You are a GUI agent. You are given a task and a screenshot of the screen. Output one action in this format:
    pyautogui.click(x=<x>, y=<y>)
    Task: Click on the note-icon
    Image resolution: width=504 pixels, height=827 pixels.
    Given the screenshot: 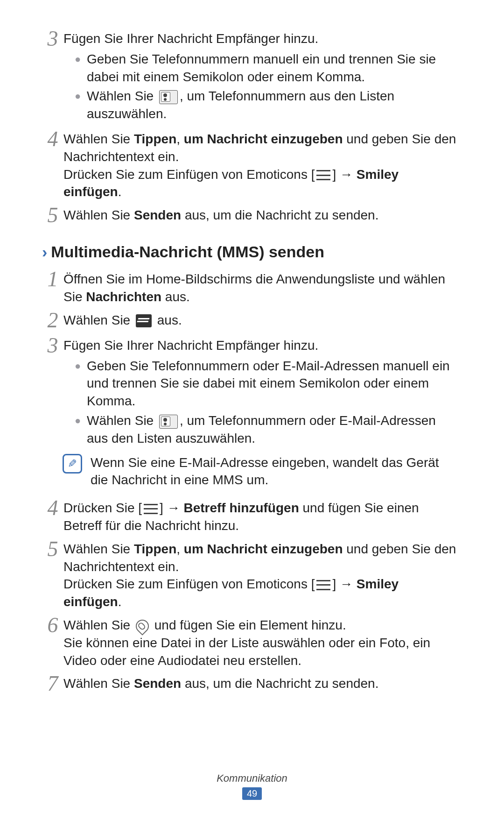 What is the action you would take?
    pyautogui.click(x=72, y=464)
    